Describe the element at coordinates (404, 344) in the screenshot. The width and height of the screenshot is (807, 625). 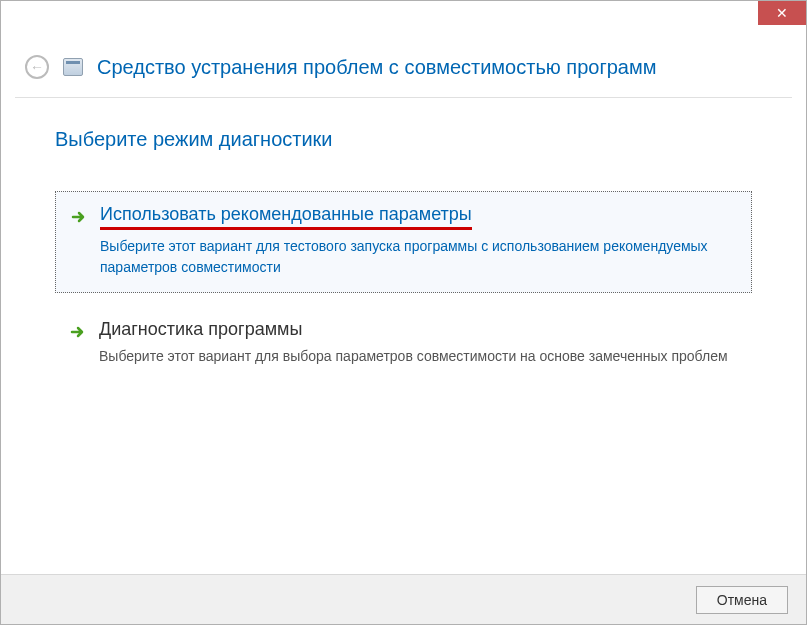
I see `option-diagnose-program: Диагностика программы Выберите этот вари…` at that location.